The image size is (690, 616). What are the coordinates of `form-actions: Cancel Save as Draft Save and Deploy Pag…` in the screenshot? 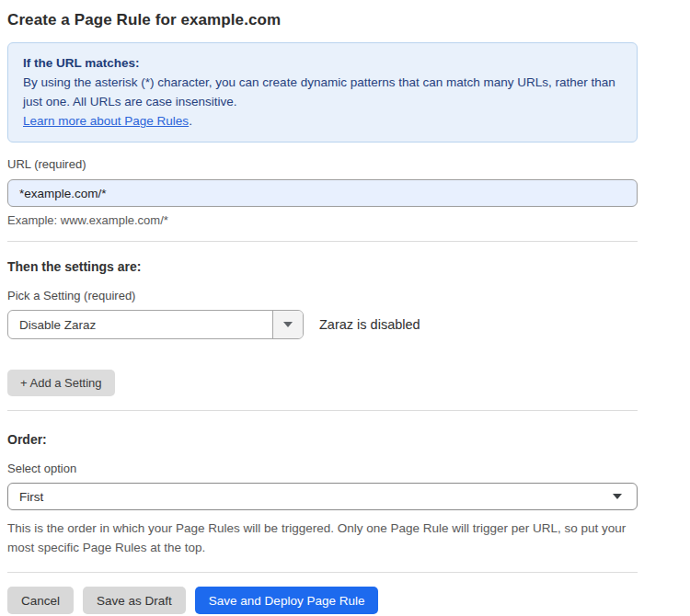 It's located at (322, 600).